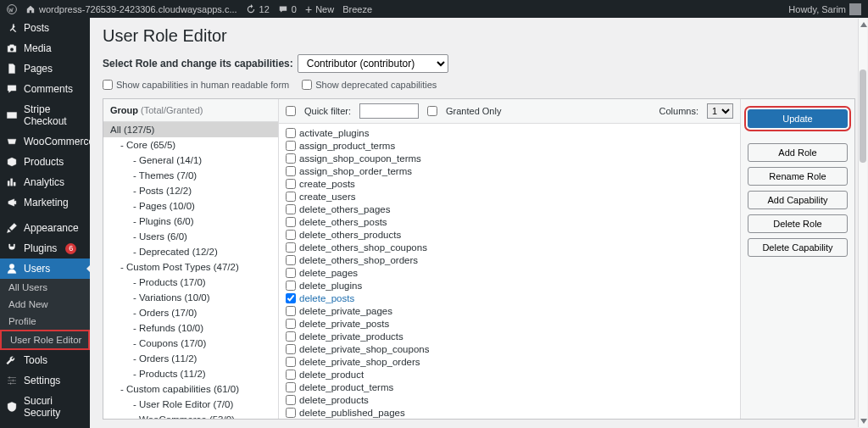 This screenshot has height=428, width=868. What do you see at coordinates (191, 297) in the screenshot?
I see `group-row: - Variations (10/0)` at bounding box center [191, 297].